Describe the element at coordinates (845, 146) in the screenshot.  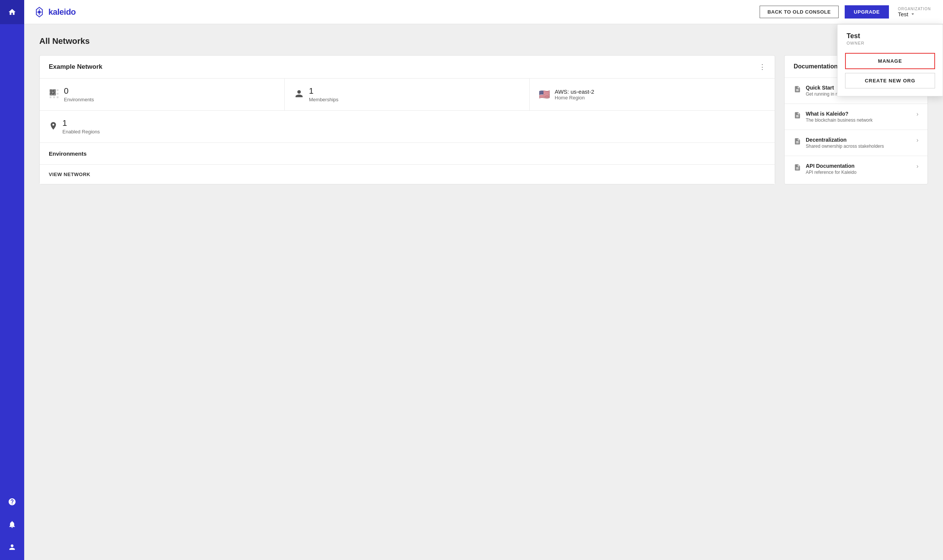
I see `doc-desc-decentralization: Shared ownership across stakeholders` at that location.